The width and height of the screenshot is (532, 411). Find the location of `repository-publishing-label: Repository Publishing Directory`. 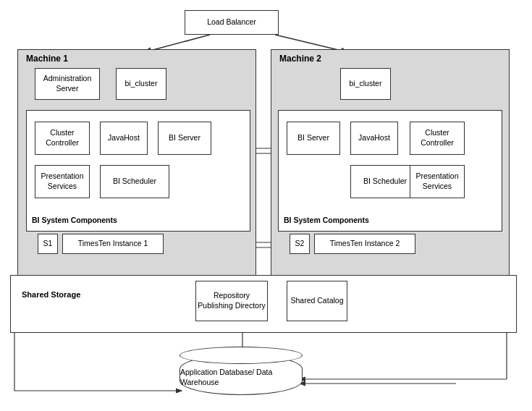

repository-publishing-label: Repository Publishing Directory is located at coordinates (232, 301).